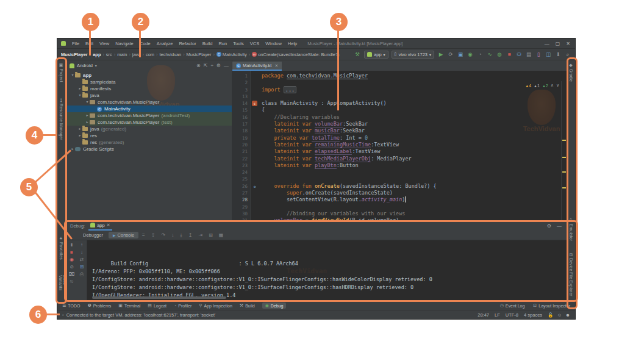 This screenshot has width=644, height=344. What do you see at coordinates (149, 109) in the screenshot?
I see `tree-node-mainactivity: CMainActivity` at bounding box center [149, 109].